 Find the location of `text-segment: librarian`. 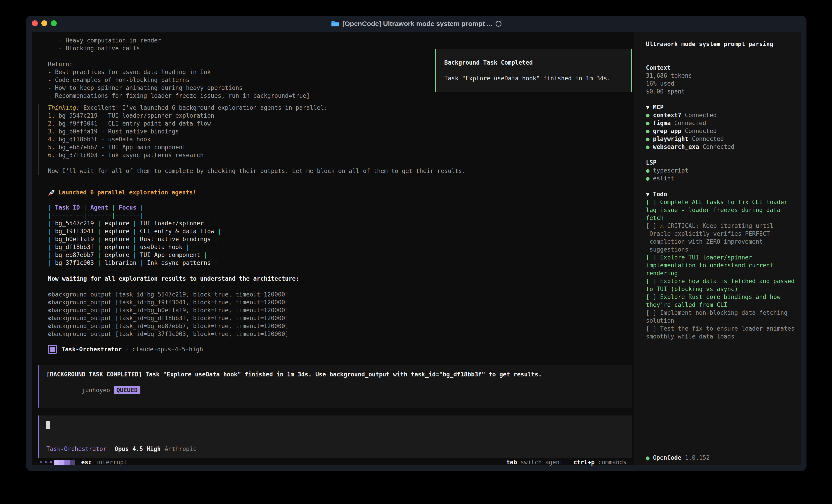

text-segment: librarian is located at coordinates (120, 263).